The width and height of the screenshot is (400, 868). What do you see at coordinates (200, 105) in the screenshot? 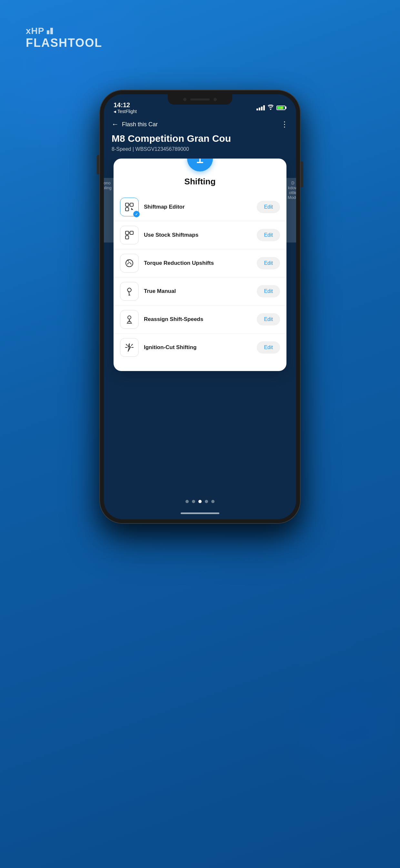
I see `status-bar: 14:12 TestFlight ⚡` at bounding box center [200, 105].